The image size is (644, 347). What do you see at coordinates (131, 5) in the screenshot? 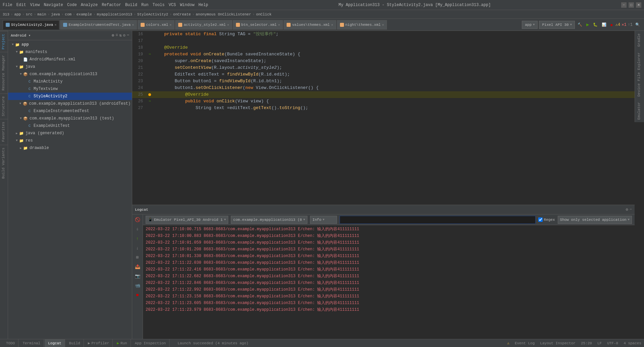
I see `menu-build: Build` at bounding box center [131, 5].